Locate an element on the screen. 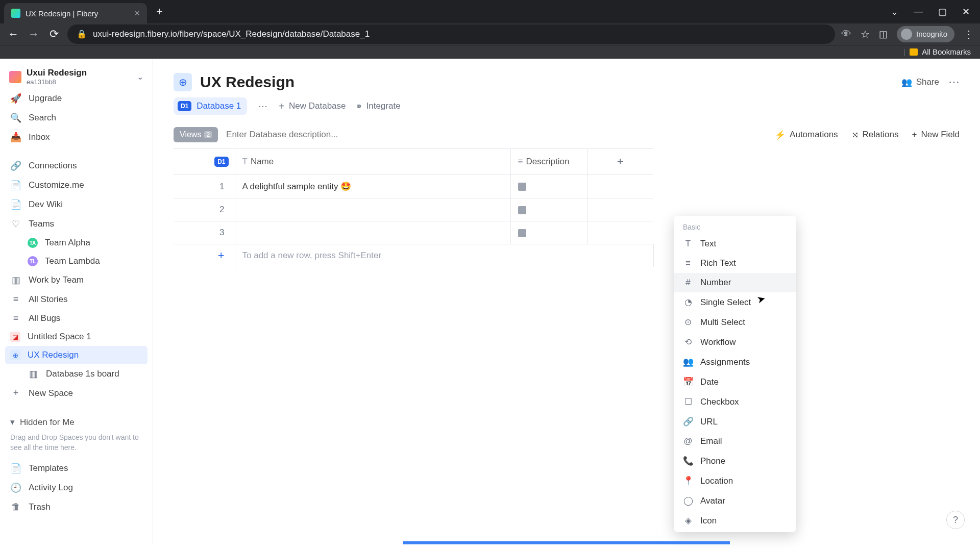 This screenshot has height=551, width=980. views-count: 2 is located at coordinates (208, 135).